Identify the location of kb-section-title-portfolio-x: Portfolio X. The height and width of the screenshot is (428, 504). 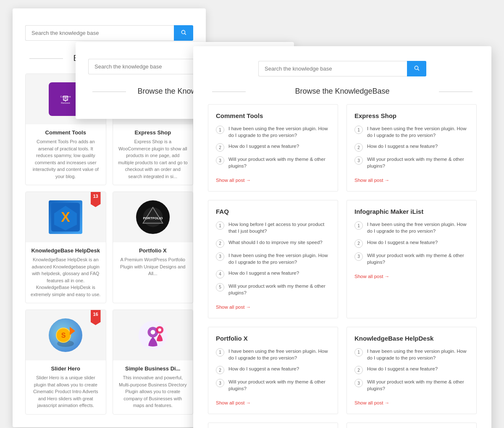
(273, 339).